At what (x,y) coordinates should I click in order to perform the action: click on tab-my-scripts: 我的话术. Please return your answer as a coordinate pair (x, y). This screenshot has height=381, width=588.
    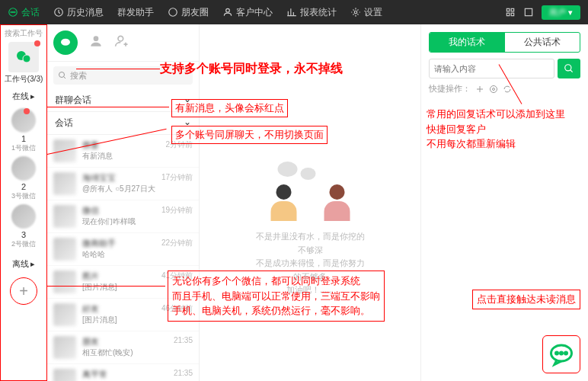
    Looking at the image, I should click on (468, 43).